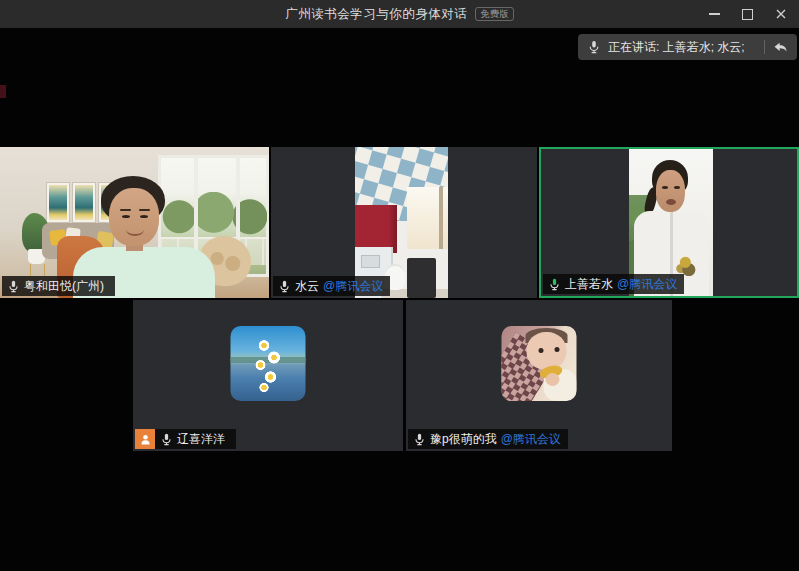 This screenshot has height=571, width=799. What do you see at coordinates (764, 47) in the screenshot?
I see `status-divider` at bounding box center [764, 47].